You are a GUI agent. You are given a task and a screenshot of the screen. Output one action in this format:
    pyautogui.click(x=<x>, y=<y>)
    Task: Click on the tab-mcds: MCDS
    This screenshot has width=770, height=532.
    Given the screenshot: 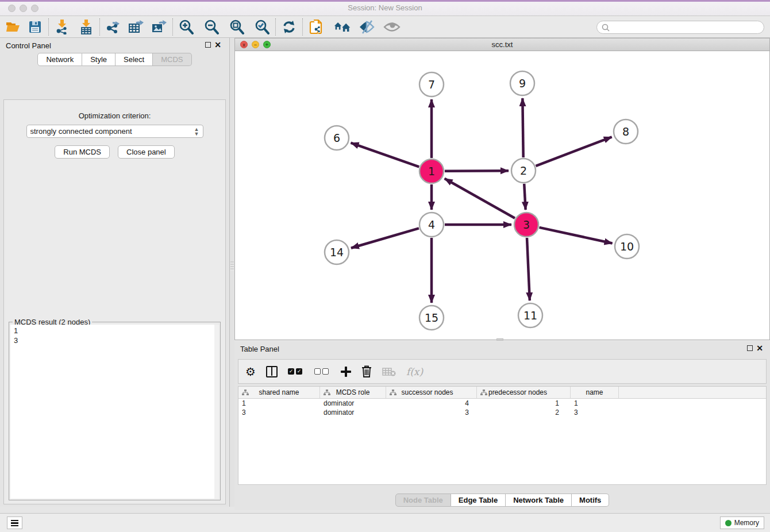 What is the action you would take?
    pyautogui.click(x=172, y=60)
    